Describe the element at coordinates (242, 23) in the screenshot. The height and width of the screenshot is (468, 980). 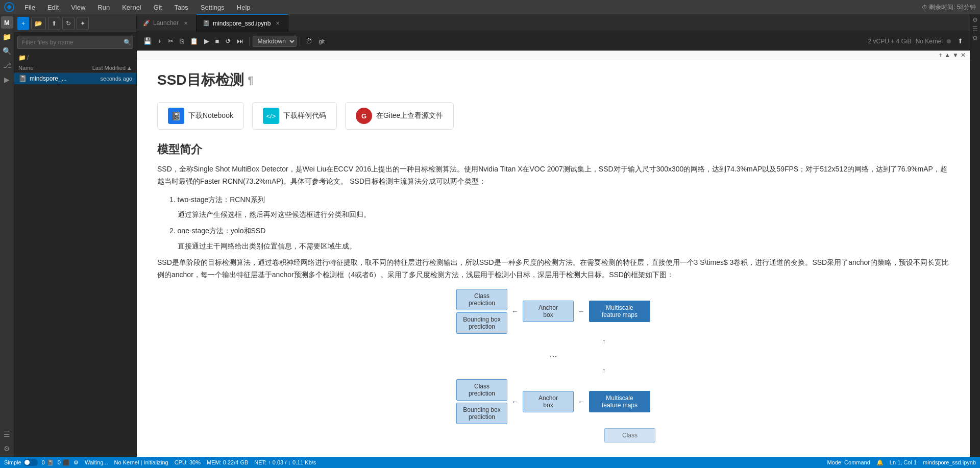
I see `tab-notebook: 📓 mindspore_ssd.ipynb ✕` at that location.